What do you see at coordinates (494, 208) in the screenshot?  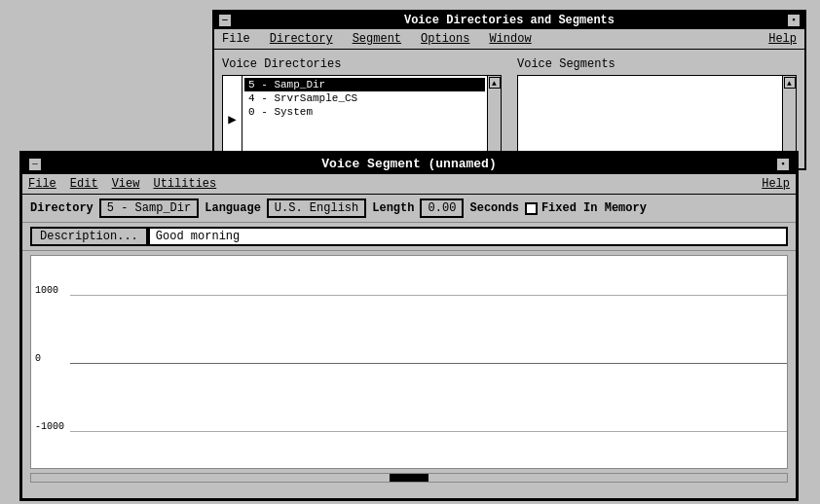 I see `seconds-label: Seconds` at bounding box center [494, 208].